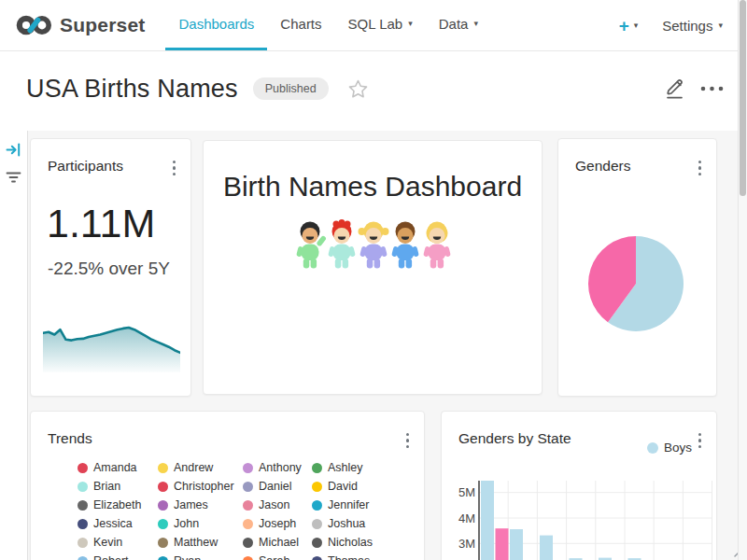 This screenshot has height=560, width=747. What do you see at coordinates (687, 26) in the screenshot?
I see `settings-label: Settings` at bounding box center [687, 26].